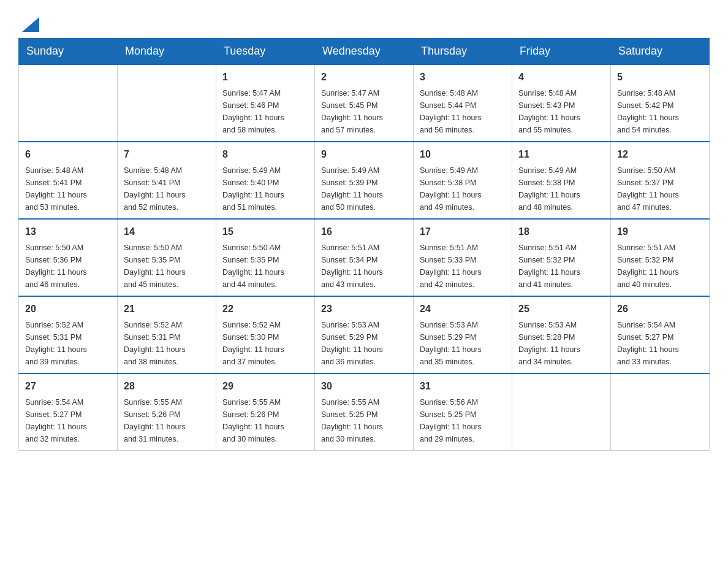 The height and width of the screenshot is (563, 728). What do you see at coordinates (167, 52) in the screenshot?
I see `weekday-header-monday: Monday` at bounding box center [167, 52].